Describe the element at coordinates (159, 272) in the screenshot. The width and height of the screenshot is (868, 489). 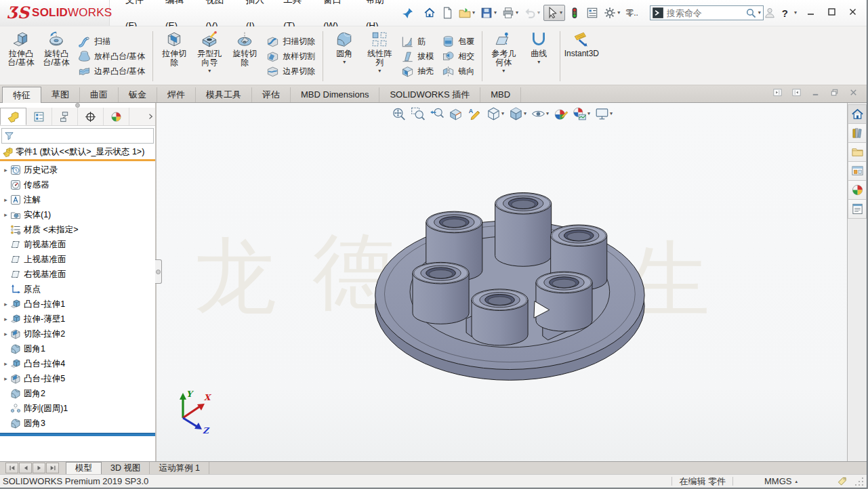
I see `panel-collapse-handle` at that location.